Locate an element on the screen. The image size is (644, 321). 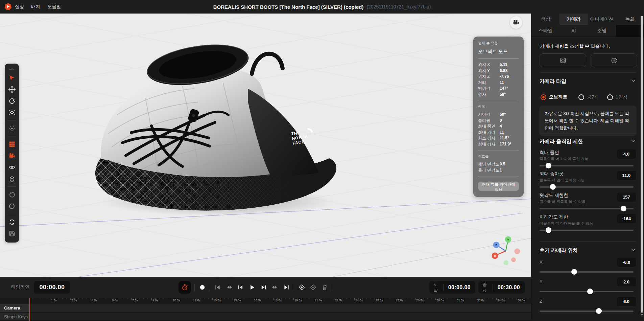
track-shape-keys-row: Shape Keys is located at coordinates (266, 317).